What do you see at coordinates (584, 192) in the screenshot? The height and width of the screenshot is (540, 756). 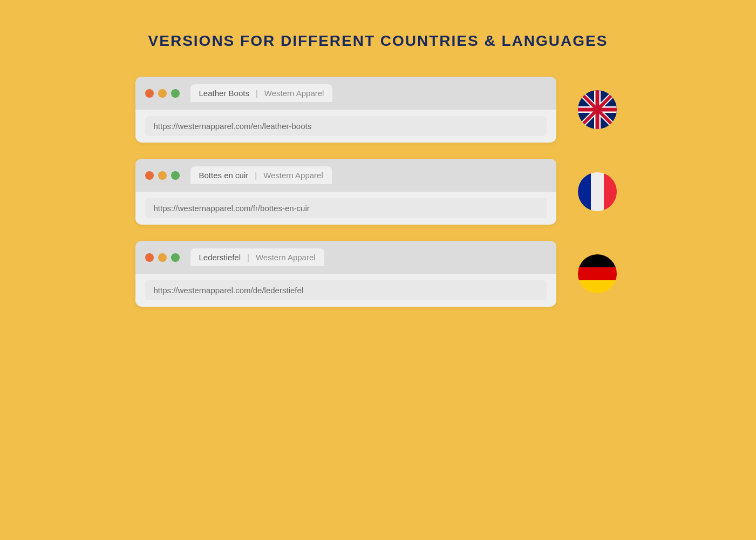 I see `flag-fr-blue` at bounding box center [584, 192].